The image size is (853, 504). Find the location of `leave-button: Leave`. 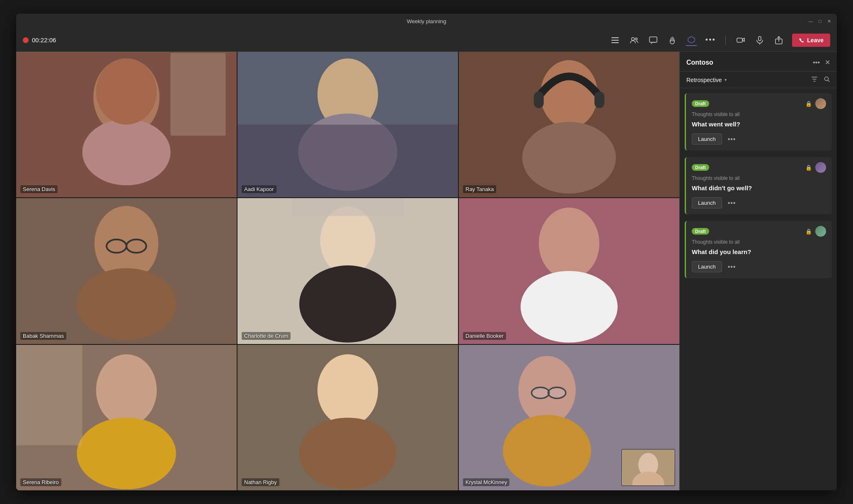

leave-button: Leave is located at coordinates (811, 40).